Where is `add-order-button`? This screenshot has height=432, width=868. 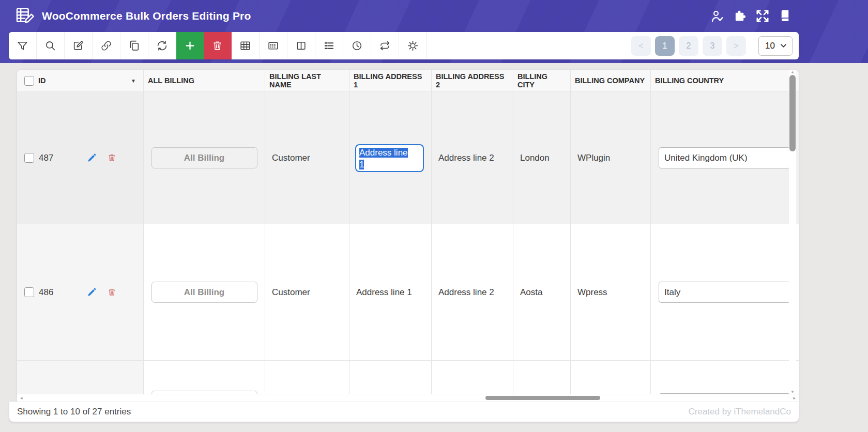
add-order-button is located at coordinates (190, 45).